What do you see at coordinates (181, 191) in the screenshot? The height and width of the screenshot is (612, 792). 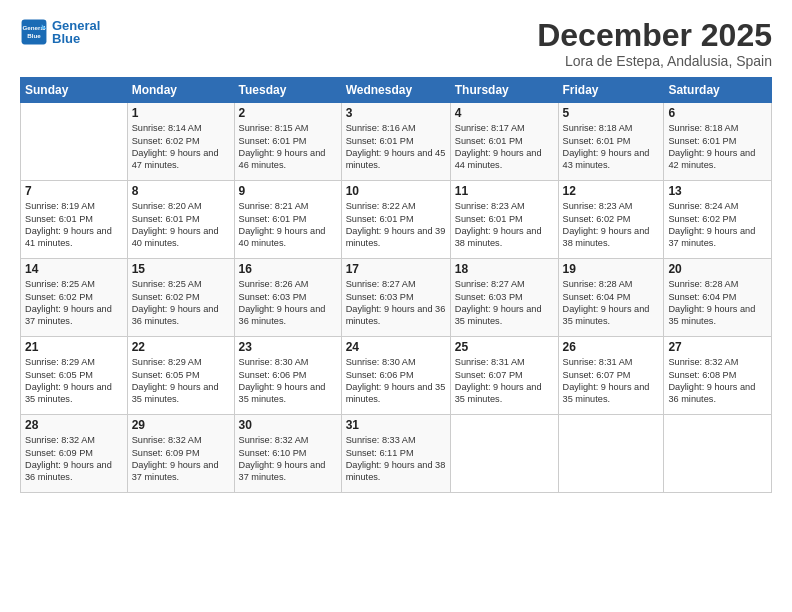 I see `day-number: 8` at bounding box center [181, 191].